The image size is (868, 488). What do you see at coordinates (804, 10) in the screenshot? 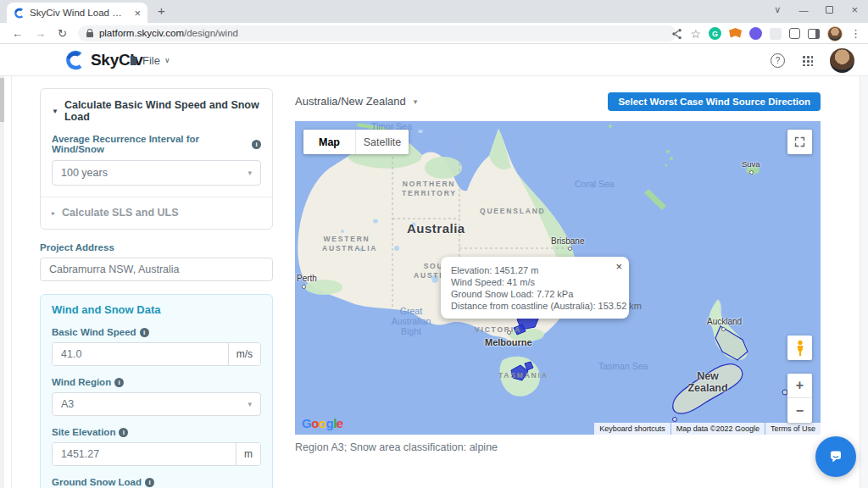
I see `window-minimize-icon: —` at bounding box center [804, 10].